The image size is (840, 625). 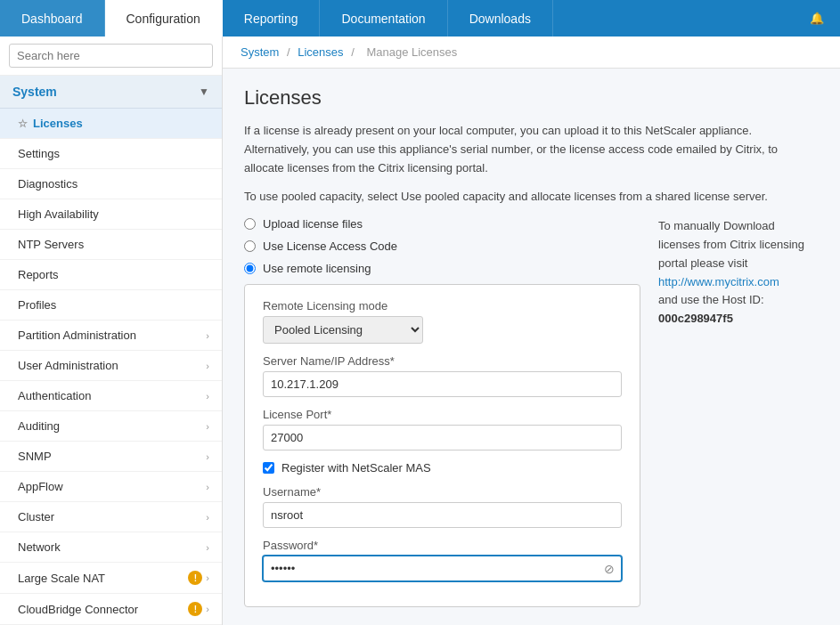 What do you see at coordinates (110, 457) in the screenshot?
I see `sidebar-item-snmp: SNMP›` at bounding box center [110, 457].